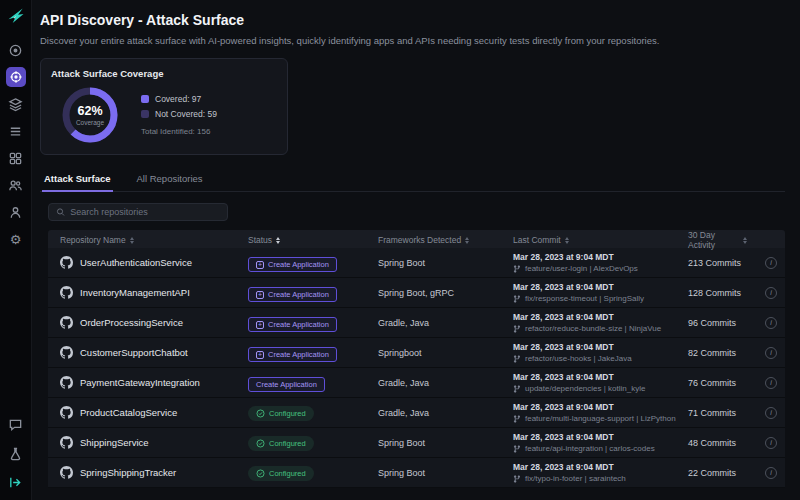 The image size is (800, 500). Describe the element at coordinates (718, 353) in the screenshot. I see `commit-count: 82 Commits` at that location.